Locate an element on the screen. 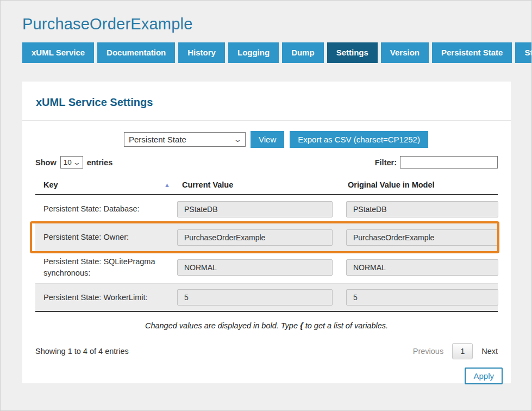  tab-bar: xUML Service Documentation History Loggi… is located at coordinates (266, 53).